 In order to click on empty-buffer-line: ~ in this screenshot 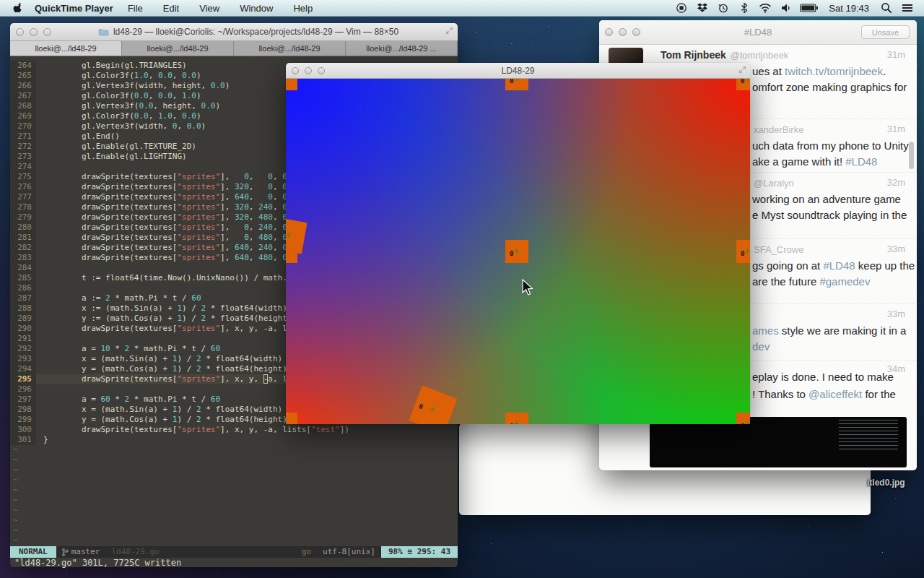, I will do `click(234, 491)`.